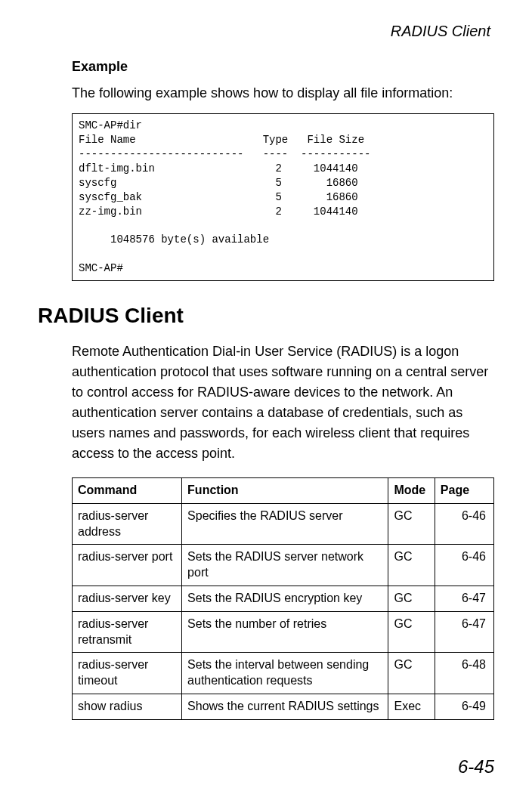 Image resolution: width=532 pixels, height=791 pixels. What do you see at coordinates (283, 565) in the screenshot?
I see `table-row: radius-server port Sets the RADIUS serve…` at bounding box center [283, 565].